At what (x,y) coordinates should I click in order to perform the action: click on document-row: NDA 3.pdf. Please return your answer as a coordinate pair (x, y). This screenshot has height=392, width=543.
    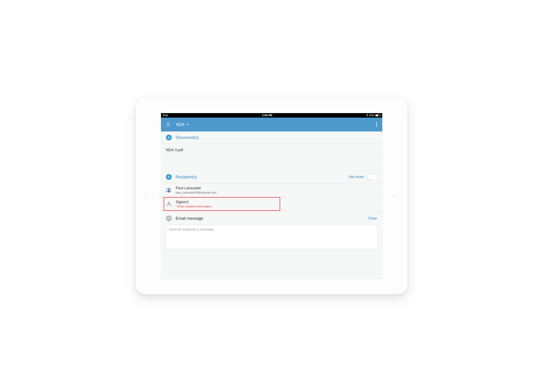
    Looking at the image, I should click on (272, 150).